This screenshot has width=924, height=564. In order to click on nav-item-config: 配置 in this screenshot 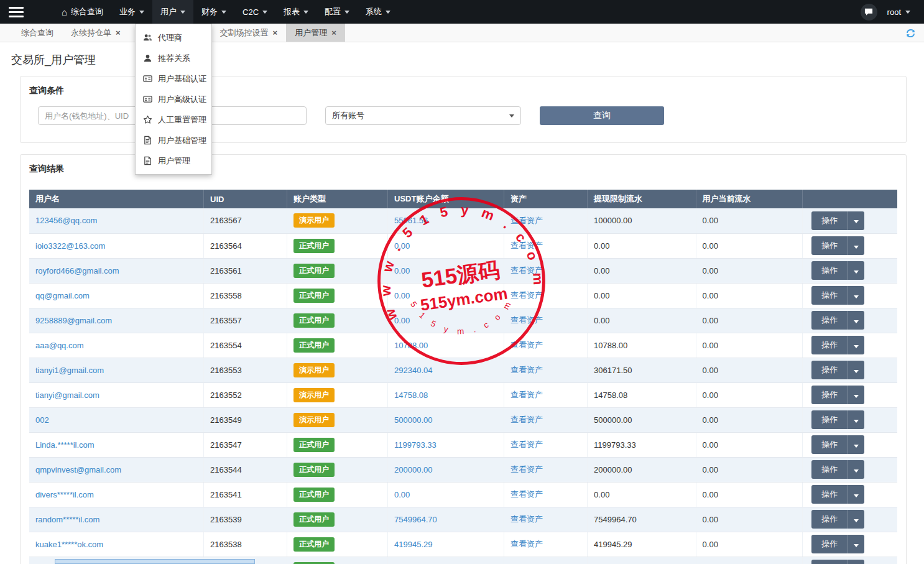, I will do `click(337, 12)`.